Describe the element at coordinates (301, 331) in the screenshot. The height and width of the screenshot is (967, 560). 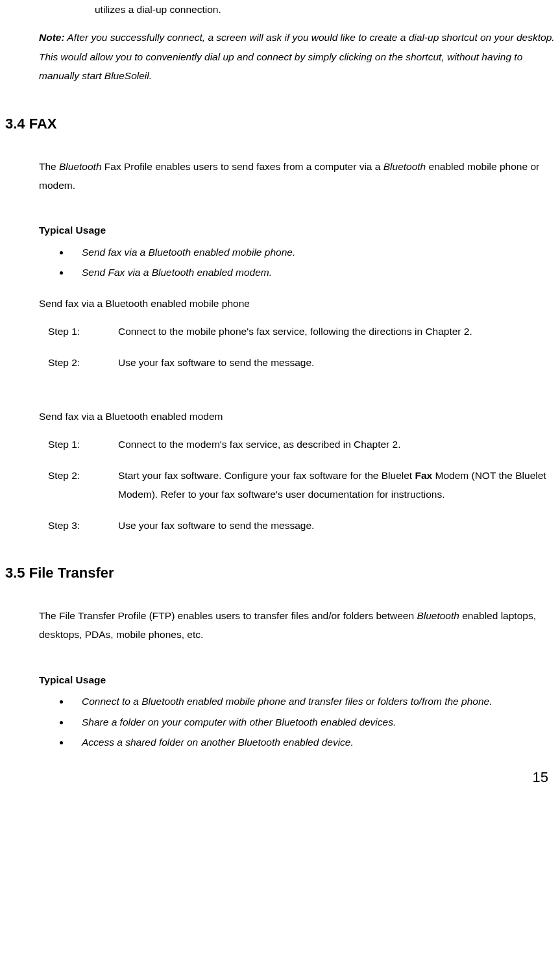
I see `step-row: Step 1: Connect to the mobile phone's fa…` at that location.